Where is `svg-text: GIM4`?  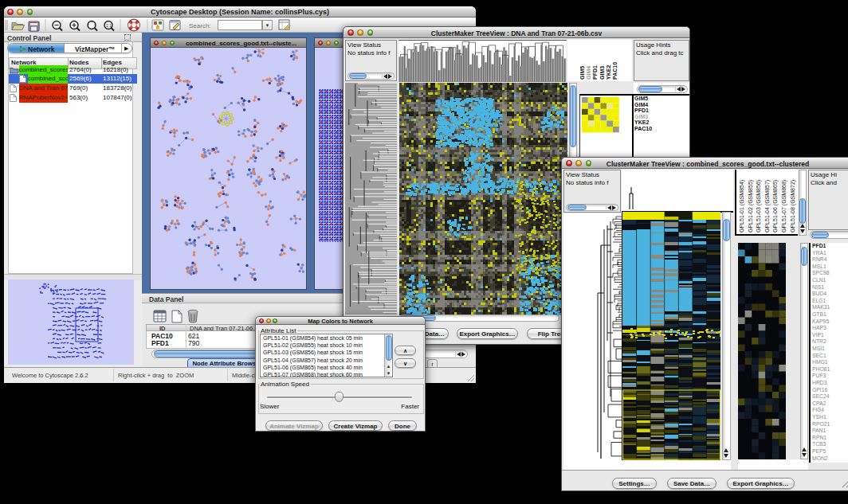 svg-text: GIM4 is located at coordinates (588, 73).